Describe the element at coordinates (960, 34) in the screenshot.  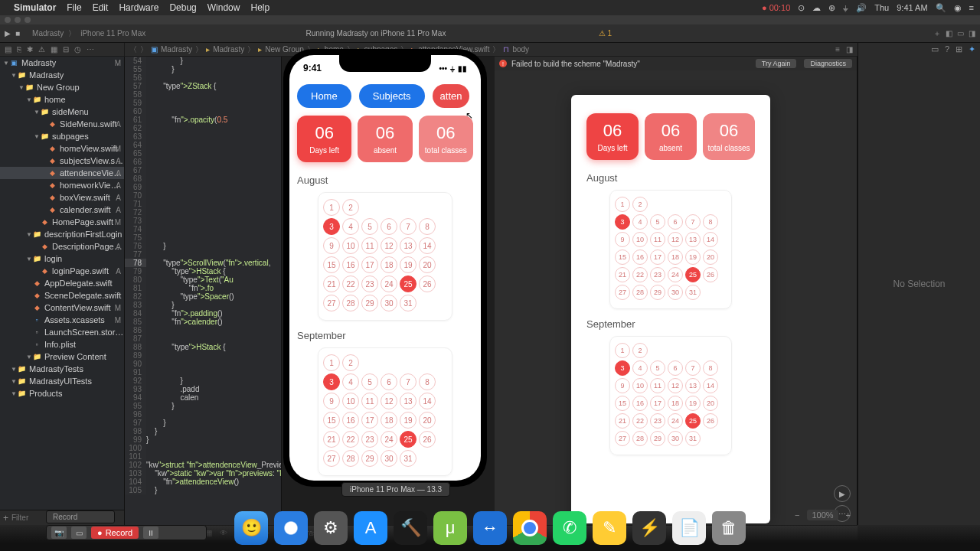
I see `panel-bottom-icon: ▭` at that location.